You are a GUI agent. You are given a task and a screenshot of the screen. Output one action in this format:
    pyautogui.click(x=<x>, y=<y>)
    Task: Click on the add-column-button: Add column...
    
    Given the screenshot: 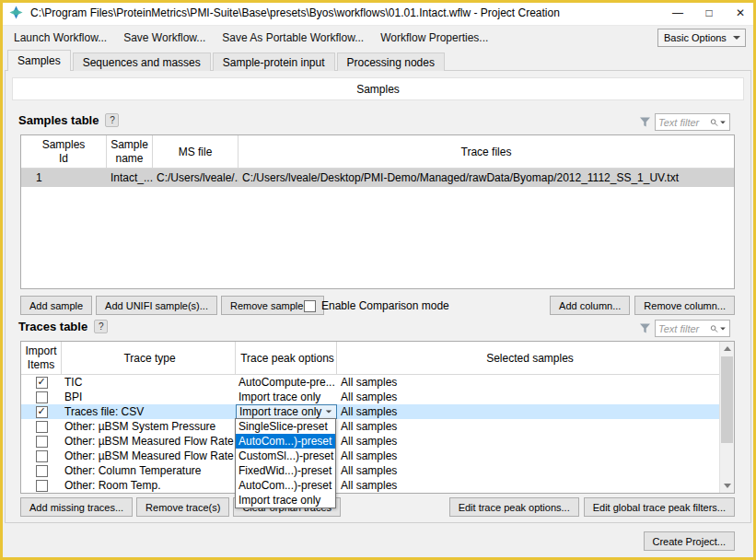 What is the action you would take?
    pyautogui.click(x=589, y=306)
    